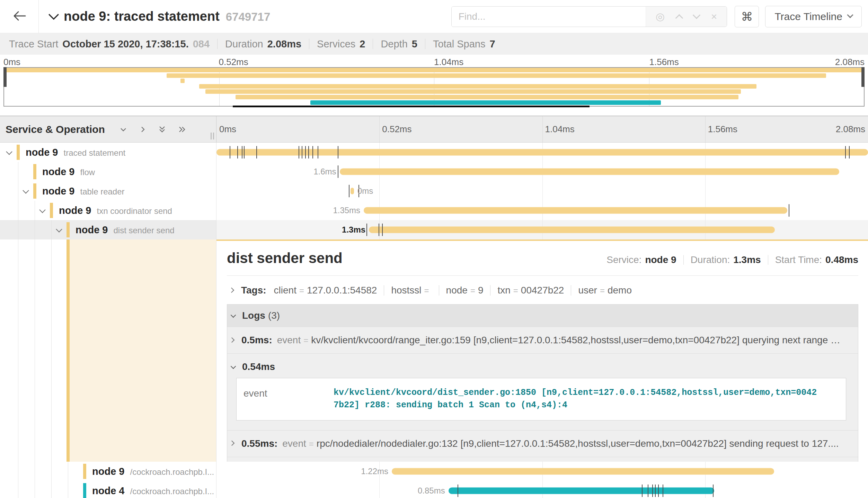  What do you see at coordinates (478, 87) in the screenshot?
I see `minimap-span-bar` at bounding box center [478, 87].